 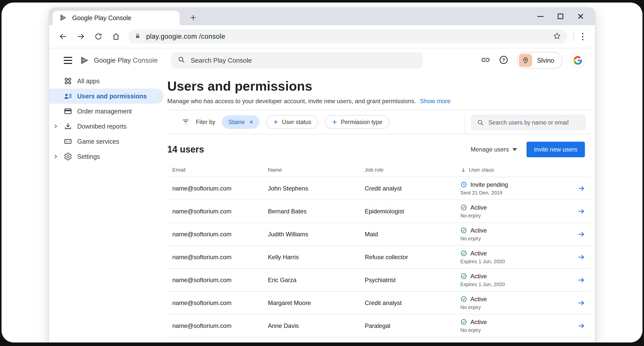 What do you see at coordinates (126, 60) in the screenshot?
I see `app-title: Googie Play Consoie` at bounding box center [126, 60].